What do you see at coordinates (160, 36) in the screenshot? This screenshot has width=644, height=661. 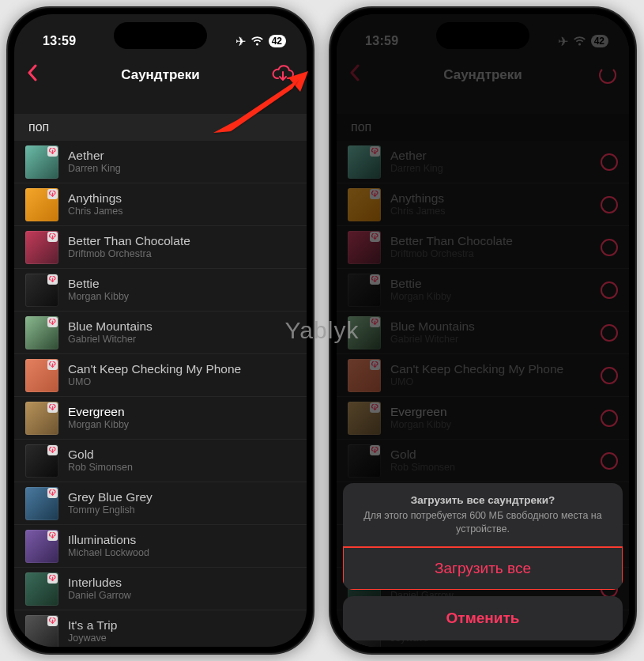 I see `dynamic-island` at bounding box center [160, 36].